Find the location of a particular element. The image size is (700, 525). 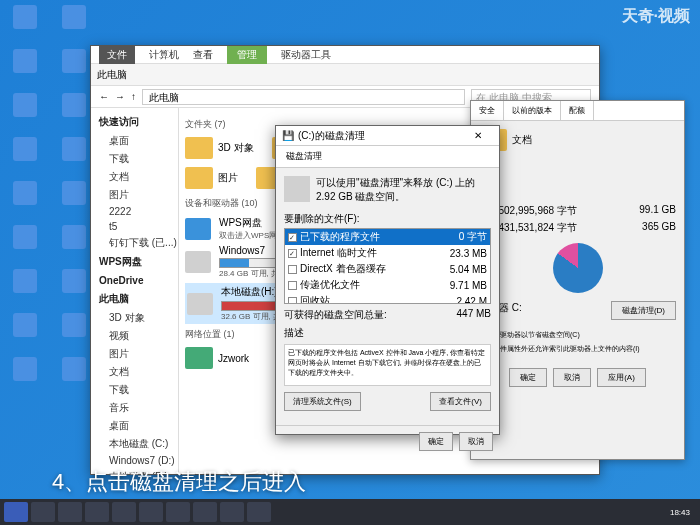

sidebar: 快速访问 桌面 下载 文档 图片 2222 t5 钉钉下载 (已...) WPS… is located at coordinates (135, 291).